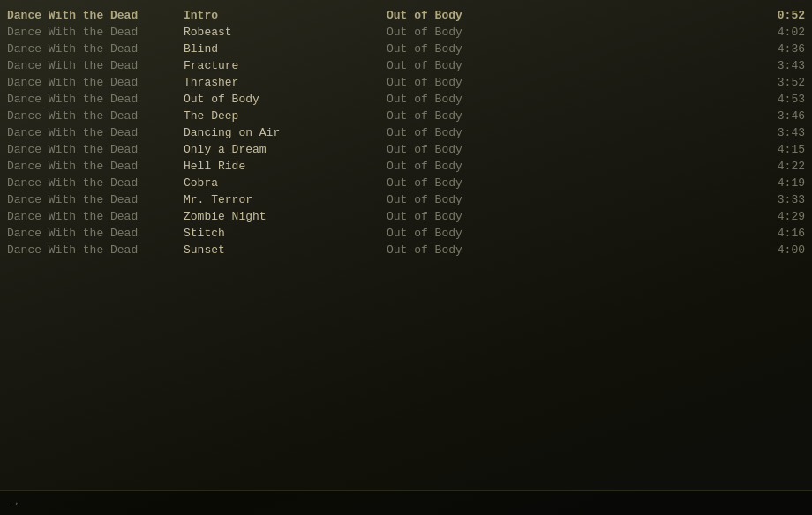  I want to click on track-duration: 3:33, so click(778, 199).